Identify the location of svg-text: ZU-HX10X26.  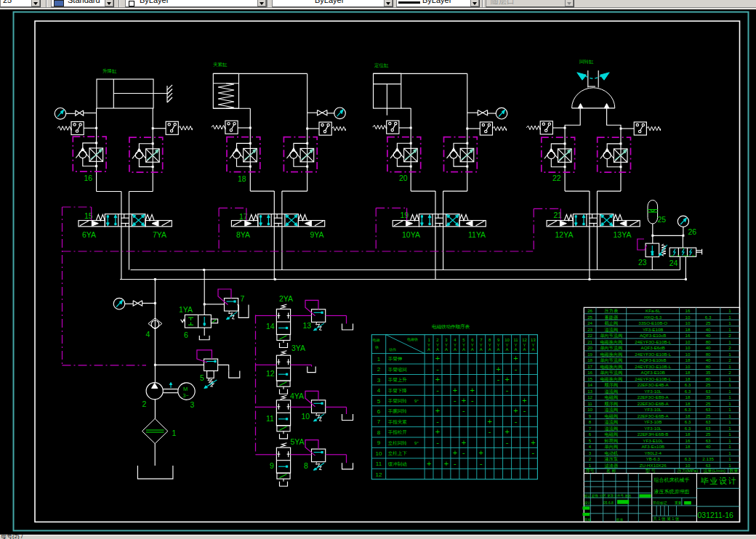
(653, 465).